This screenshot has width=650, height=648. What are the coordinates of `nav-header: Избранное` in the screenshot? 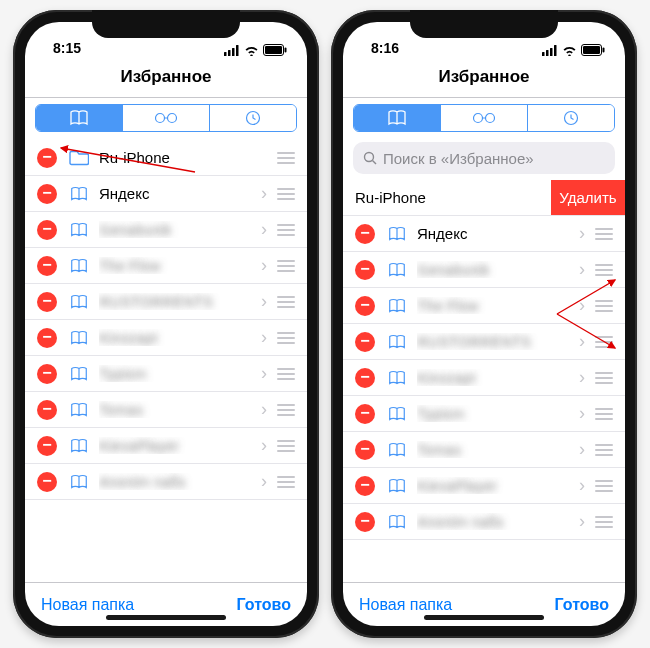 It's located at (484, 77).